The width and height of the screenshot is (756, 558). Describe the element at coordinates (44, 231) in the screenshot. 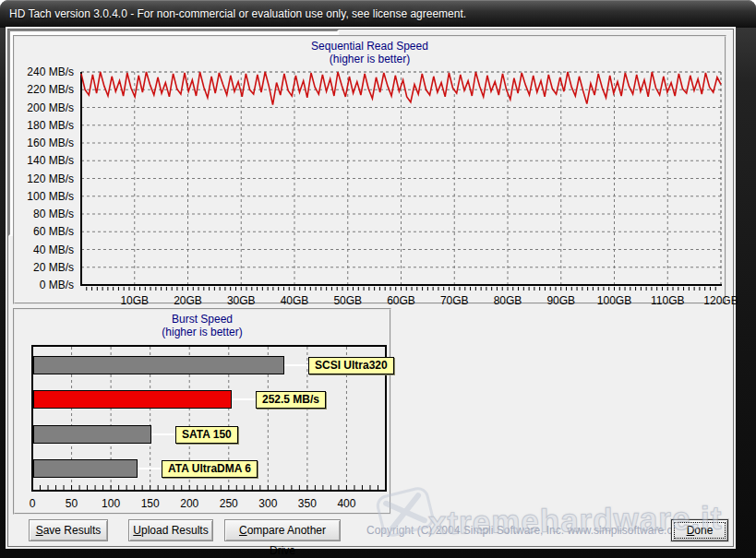

I see `seq-y-tick-label: 60 MB/s` at that location.